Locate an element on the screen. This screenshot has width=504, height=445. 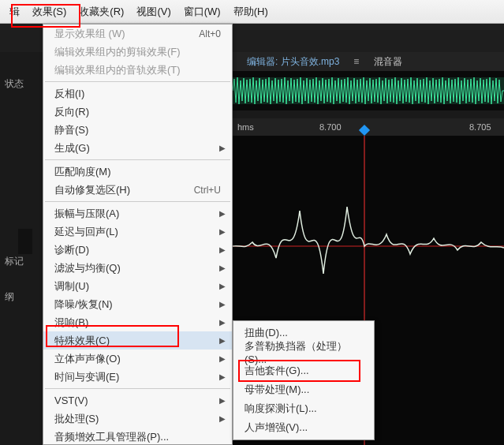
menu-item-noise: 降噪/恢复(N)▶ is located at coordinates (137, 305).